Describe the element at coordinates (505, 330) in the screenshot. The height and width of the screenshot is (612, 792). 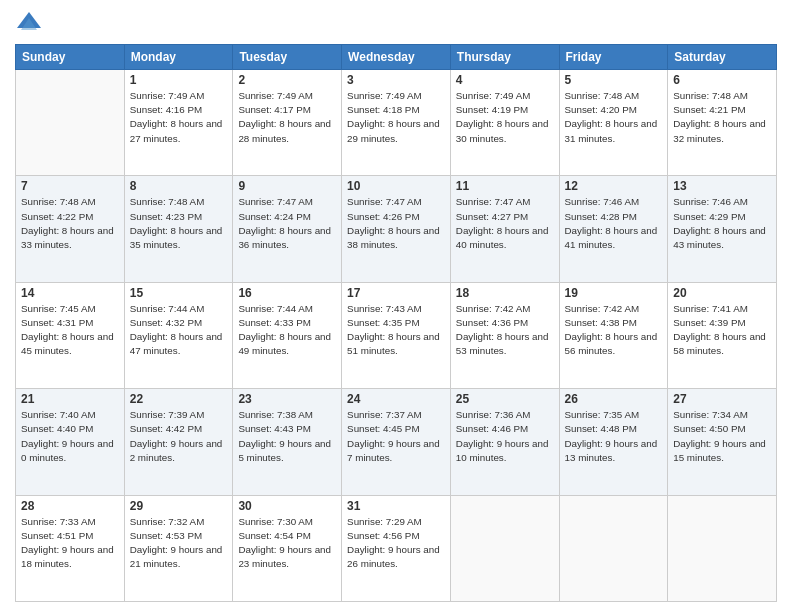
I see `day-info: Sunrise: 7:42 AMSunset: 4:36 PMDaylight:…` at that location.